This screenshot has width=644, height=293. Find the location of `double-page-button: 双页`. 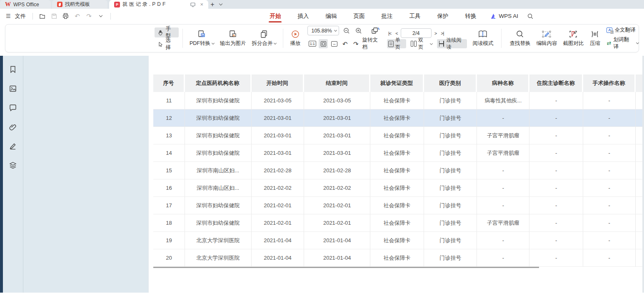

double-page-button: 双页 is located at coordinates (422, 44).